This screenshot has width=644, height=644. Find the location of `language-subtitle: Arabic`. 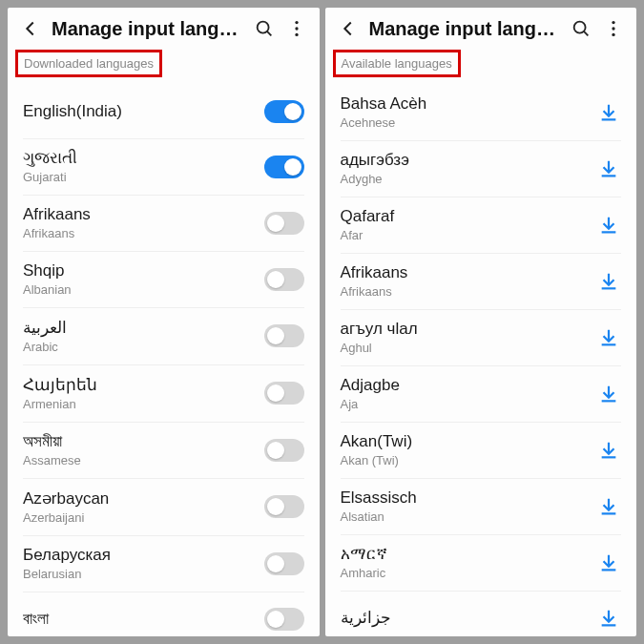

language-subtitle: Arabic is located at coordinates (143, 347).